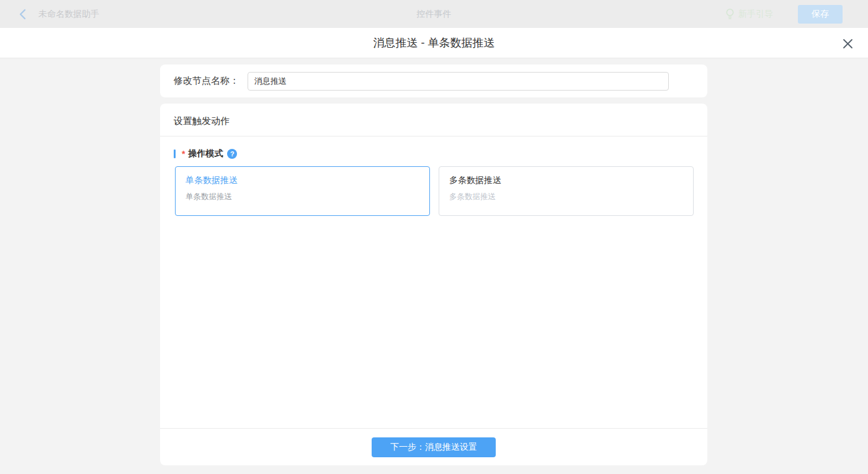  Describe the element at coordinates (848, 43) in the screenshot. I see `close-icon` at that location.